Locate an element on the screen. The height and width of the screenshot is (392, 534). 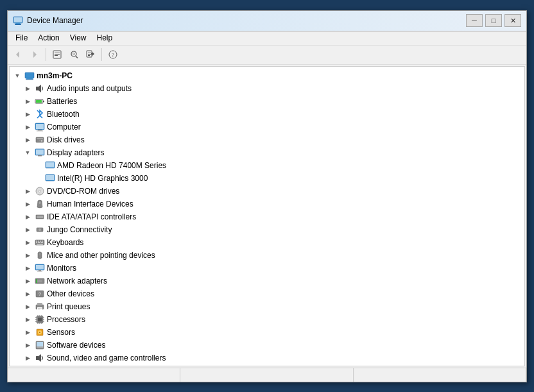
tree-item-computer: ▶ Computer is located at coordinates (267, 127).